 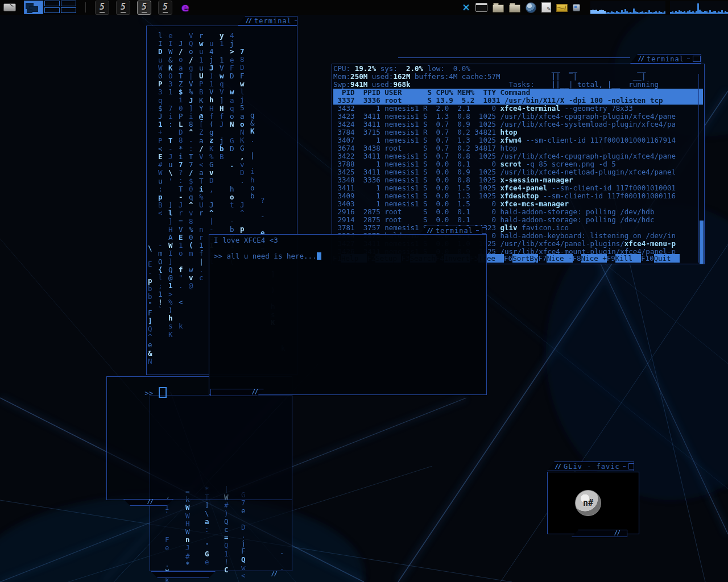 What do you see at coordinates (34, 7) in the screenshot?
I see `workspace-active` at bounding box center [34, 7].